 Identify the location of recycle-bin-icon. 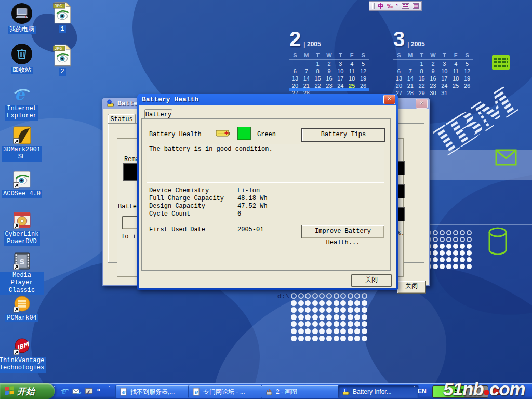
(22, 54).